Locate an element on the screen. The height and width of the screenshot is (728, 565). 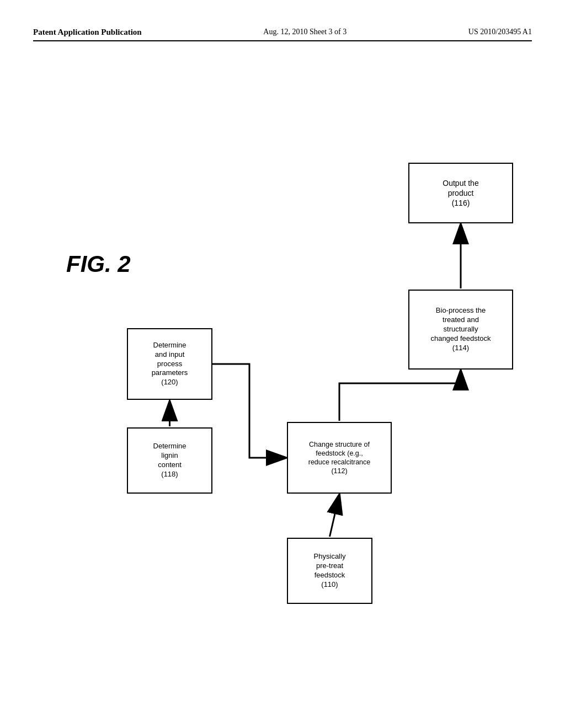
header-center-label: Aug. 12, 2010 Sheet 3 of 3 is located at coordinates (305, 32).